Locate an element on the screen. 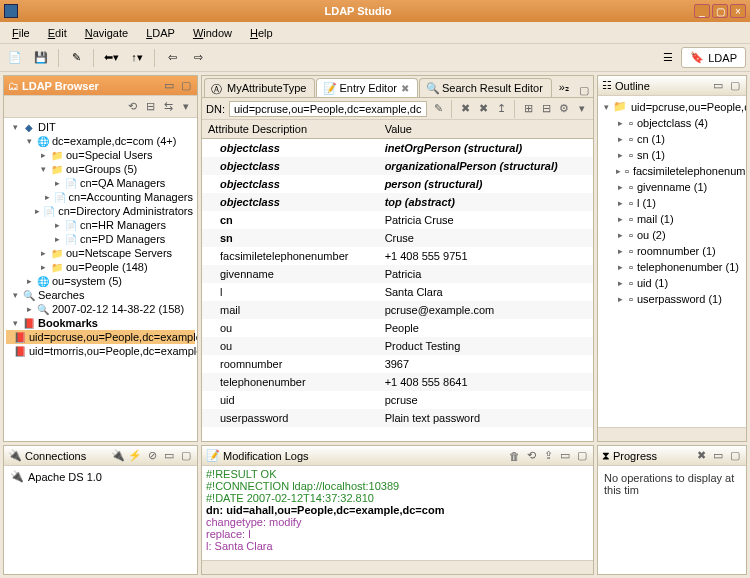 The height and width of the screenshot is (578, 750). table-row: telephonenumber+1 408 555 8641 is located at coordinates (398, 382).